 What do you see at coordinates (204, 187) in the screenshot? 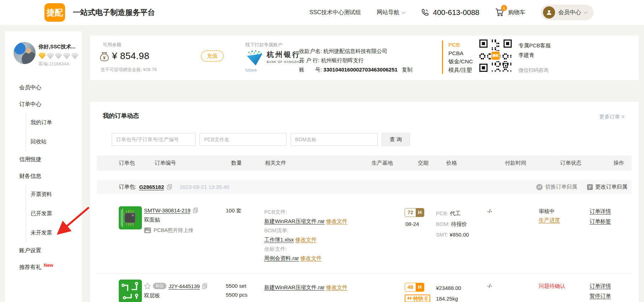
I see `package-datetime: 2023-08-21 13:35:40` at bounding box center [204, 187].